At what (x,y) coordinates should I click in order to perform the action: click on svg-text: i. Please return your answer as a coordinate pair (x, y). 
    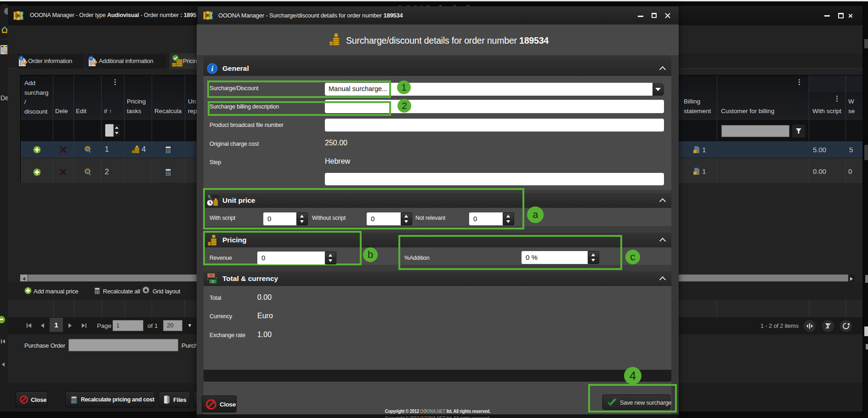
    Looking at the image, I should click on (212, 69).